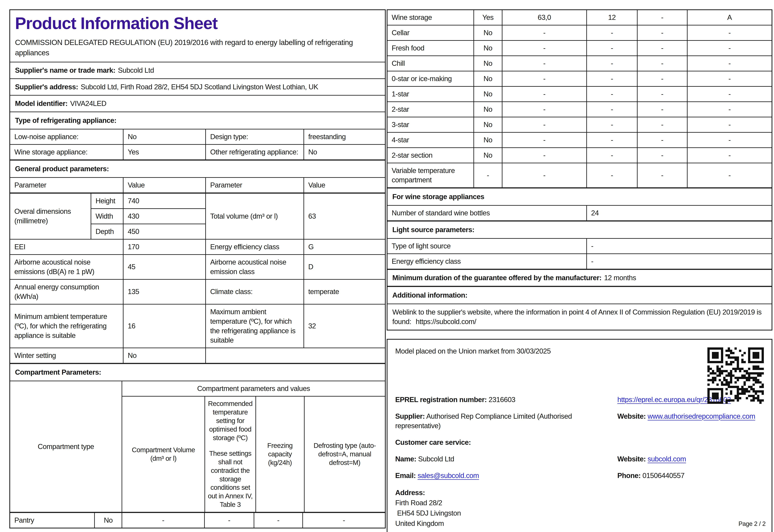 The image size is (774, 532). I want to click on other-appliance-label: Other refrigerating appliance:, so click(254, 152).